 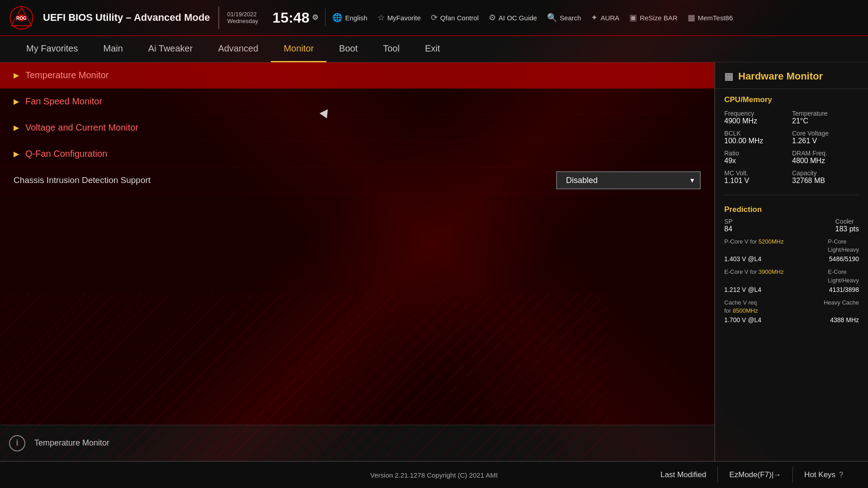 What do you see at coordinates (16, 154) in the screenshot?
I see `arrow-icon-qfan: ▶` at bounding box center [16, 154].